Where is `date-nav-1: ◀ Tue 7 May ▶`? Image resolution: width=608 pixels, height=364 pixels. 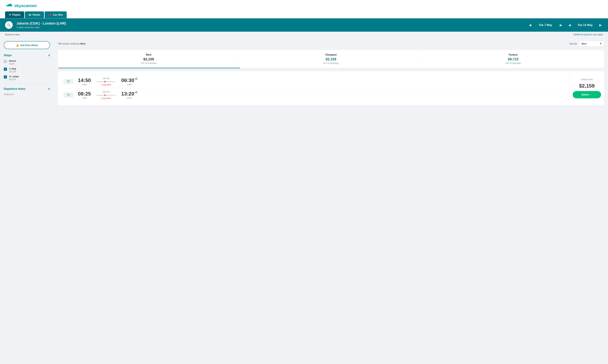 date-nav-1: ◀ Tue 7 May ▶ is located at coordinates (545, 25).